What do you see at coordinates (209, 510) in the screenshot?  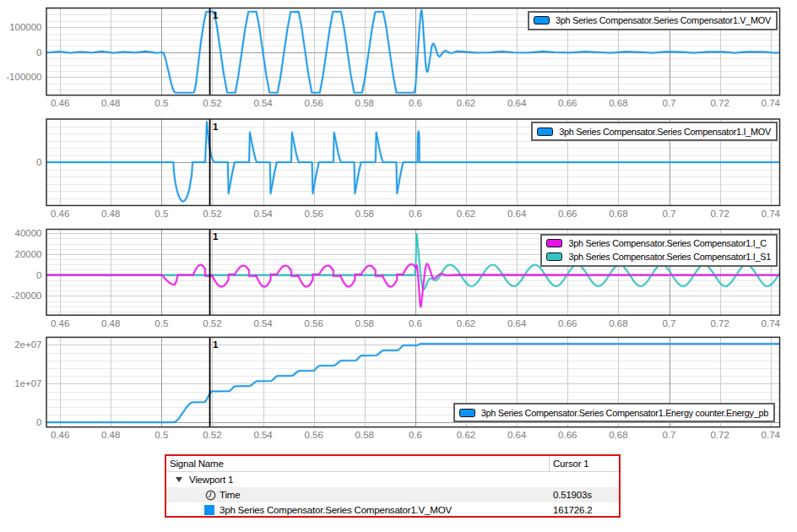 I see `signal-swatch-blue` at bounding box center [209, 510].